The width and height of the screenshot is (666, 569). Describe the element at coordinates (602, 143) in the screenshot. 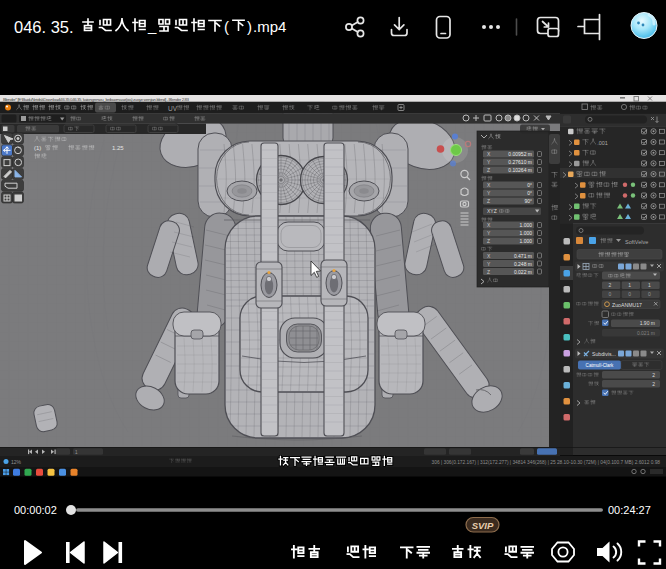

I see `svg-text: .001` at that location.